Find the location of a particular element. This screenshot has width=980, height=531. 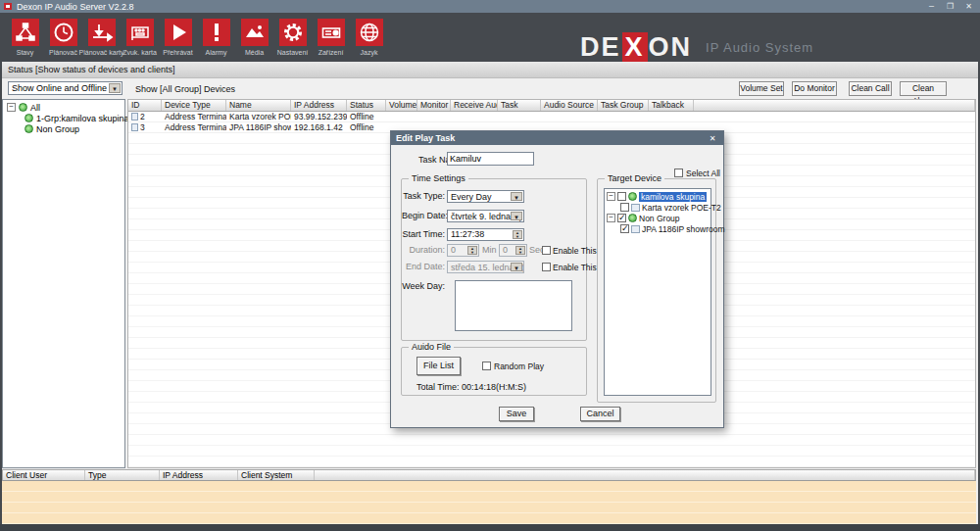

end-date-dropdown: středa 15. ledna 2( is located at coordinates (486, 266).